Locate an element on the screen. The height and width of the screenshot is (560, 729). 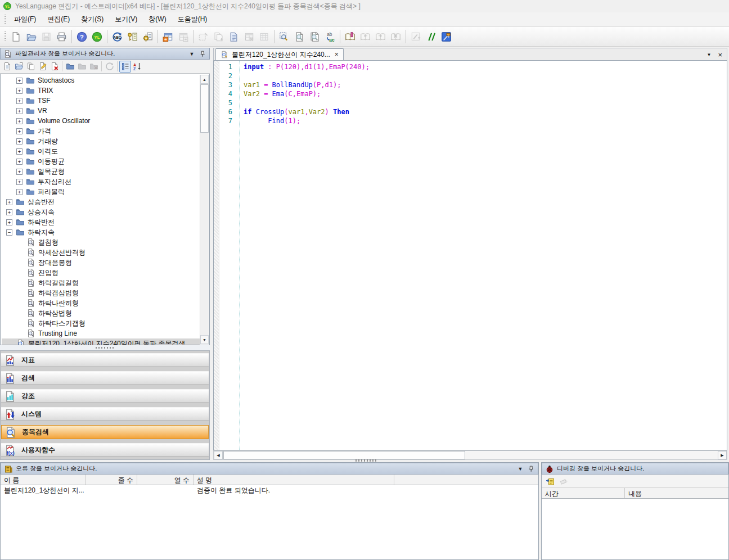
new-file-button is located at coordinates (16, 37).